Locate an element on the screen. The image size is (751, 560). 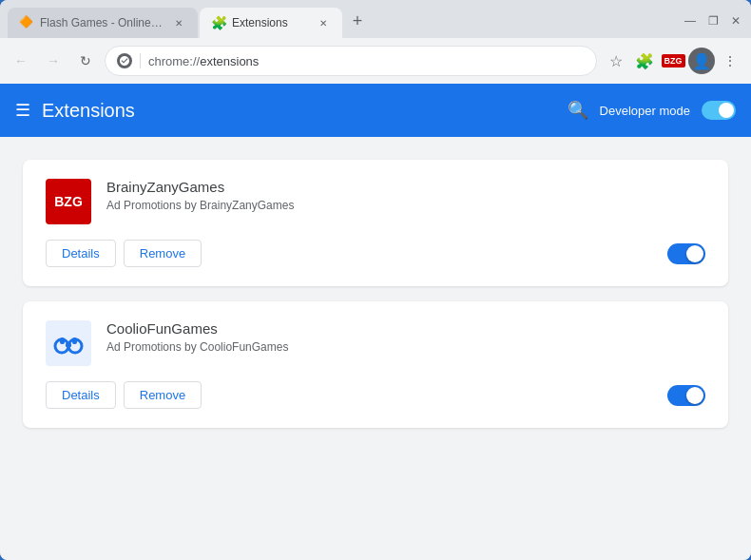
bookmark-star-button: ☆ is located at coordinates (616, 61).